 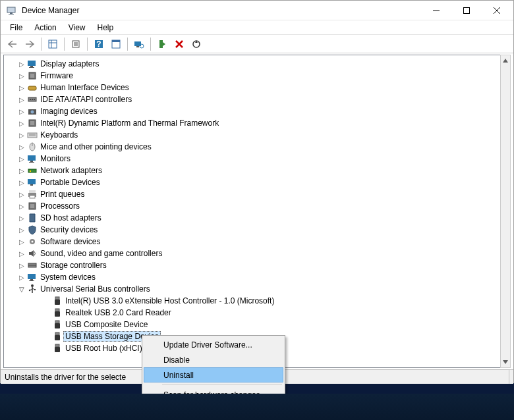 I want to click on tree-category: ▷Firmware, so click(x=252, y=76).